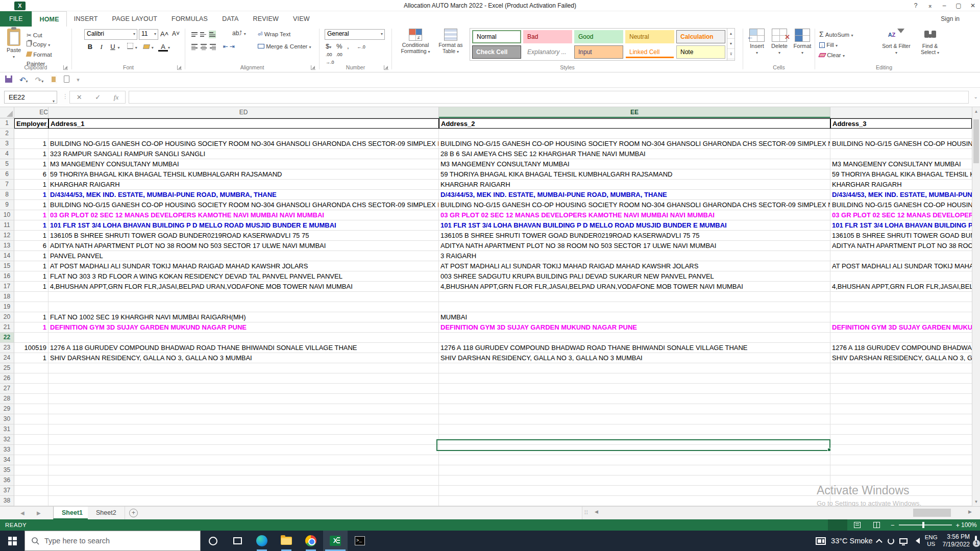  Describe the element at coordinates (244, 266) in the screenshot. I see `cell-ED15: AT POST MADHALI ALI SUNDAR TOKIJ MAHAD R…` at that location.